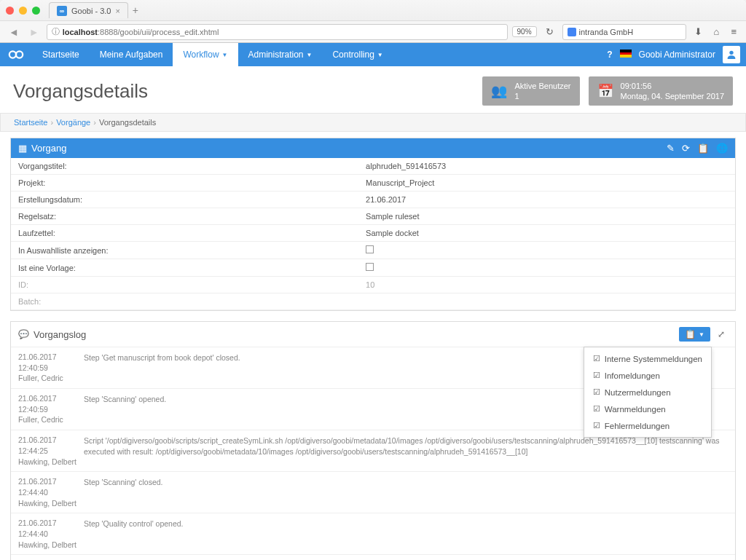 This screenshot has width=746, height=560. Describe the element at coordinates (185, 217) in the screenshot. I see `property-label: Regelsatz:` at that location.